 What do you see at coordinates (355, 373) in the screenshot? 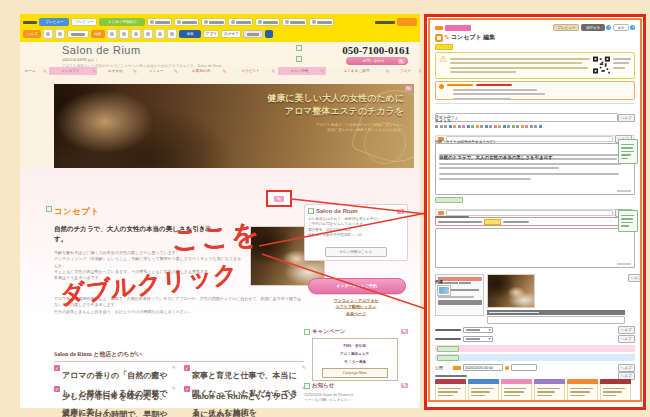
I see `campaign-menu-button: Campaign Menu` at bounding box center [355, 373].